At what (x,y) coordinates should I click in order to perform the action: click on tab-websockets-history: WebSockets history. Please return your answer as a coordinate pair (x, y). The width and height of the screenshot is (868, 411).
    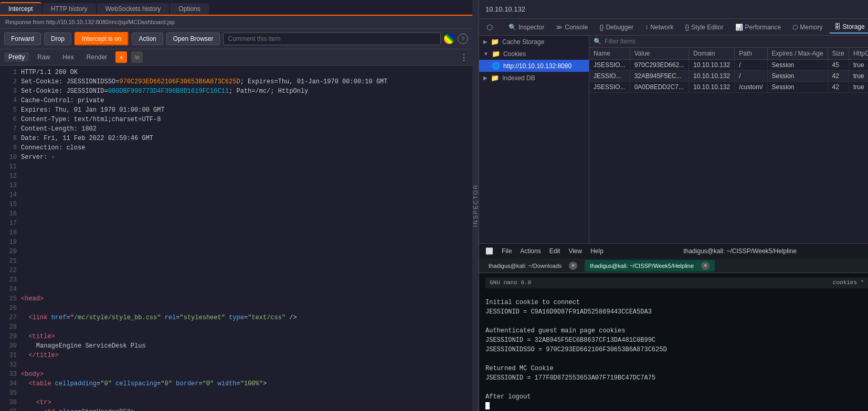
    Looking at the image, I should click on (133, 9).